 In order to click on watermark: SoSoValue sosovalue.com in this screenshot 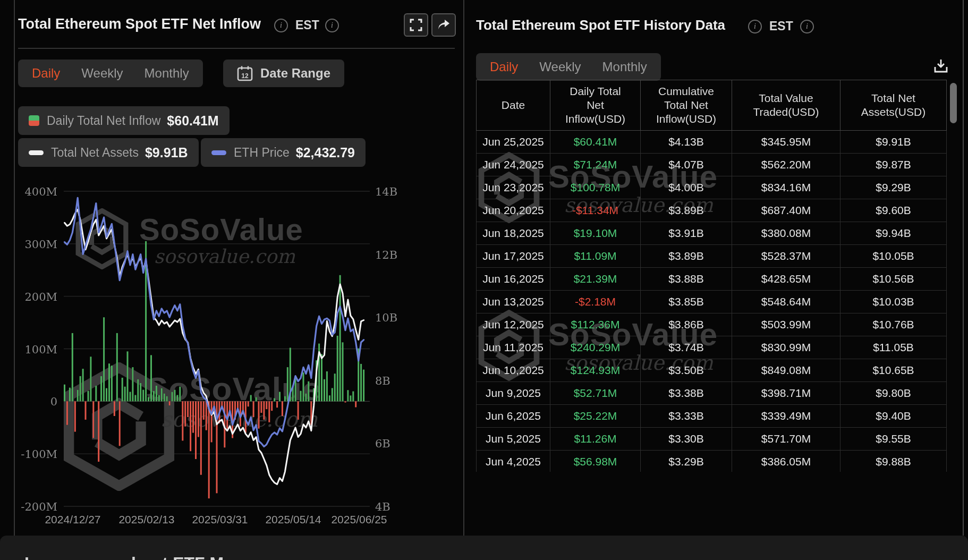, I will do `click(218, 243)`.